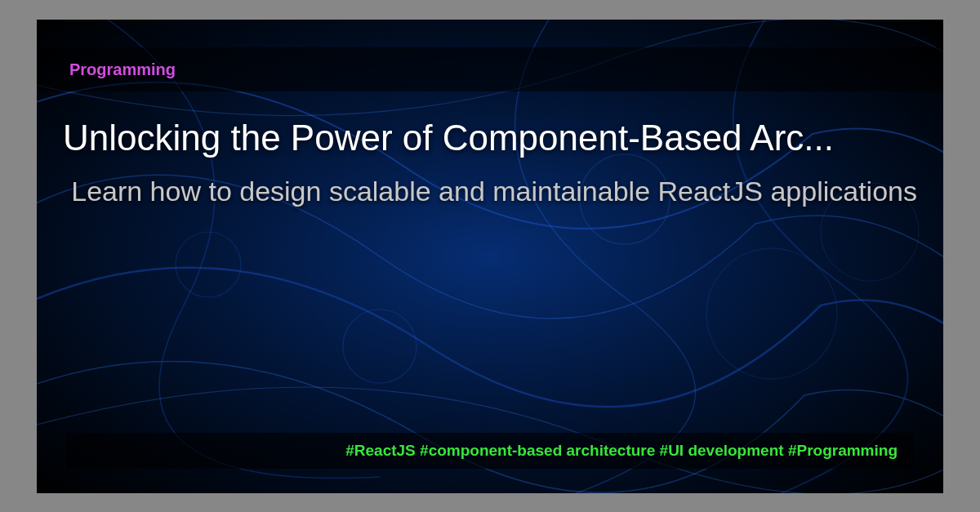  I want to click on category-label: Programming, so click(122, 70).